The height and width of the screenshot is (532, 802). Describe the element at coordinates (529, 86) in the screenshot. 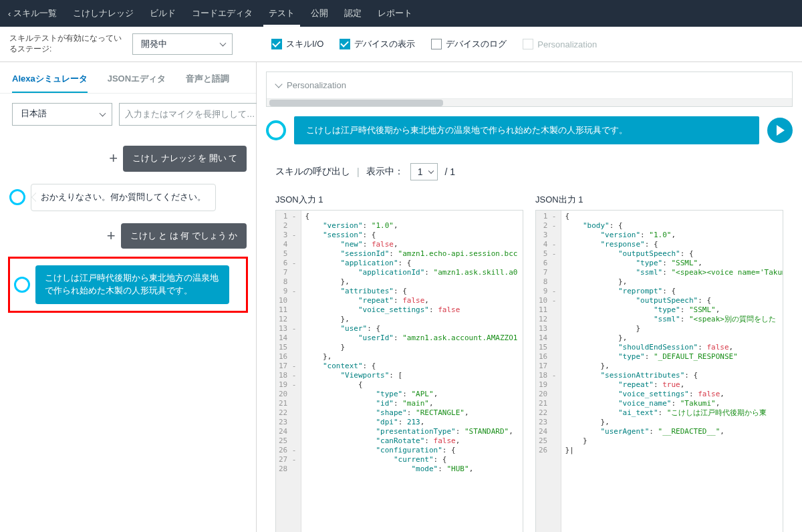

I see `personalization-toggle: Personalization` at that location.